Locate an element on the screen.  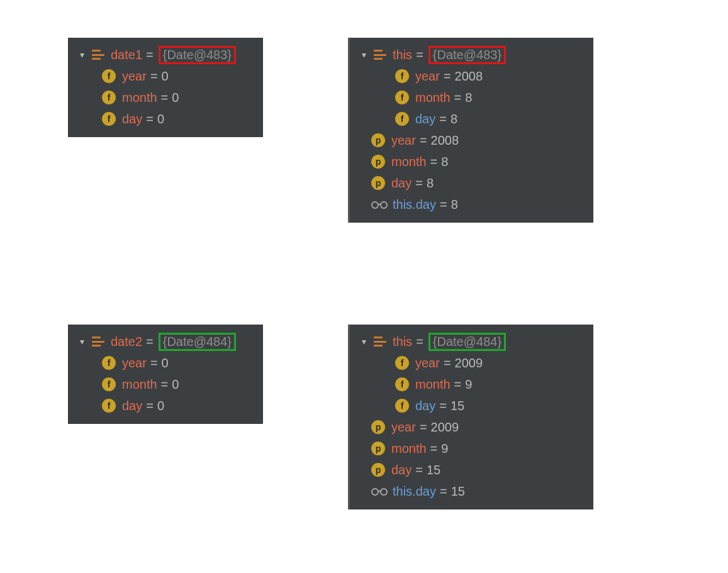
object-ref: {Date@483} is located at coordinates (198, 55).